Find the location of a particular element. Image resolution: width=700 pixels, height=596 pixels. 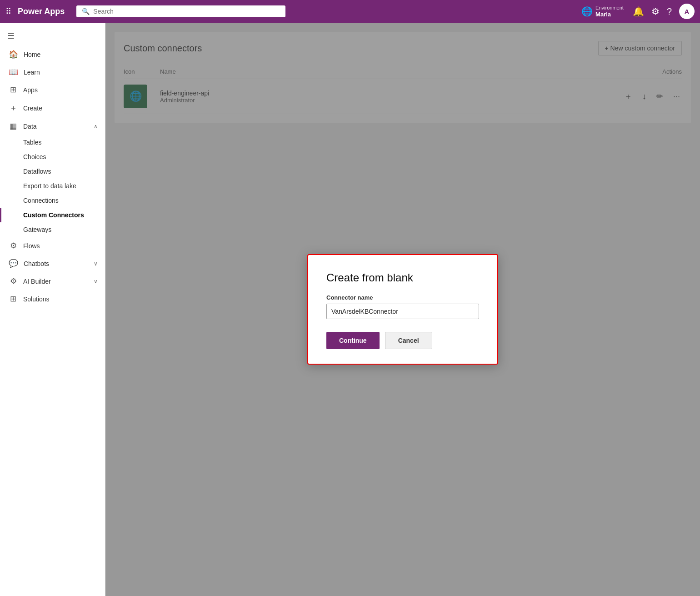

notification-icon: 🔔 is located at coordinates (638, 11).